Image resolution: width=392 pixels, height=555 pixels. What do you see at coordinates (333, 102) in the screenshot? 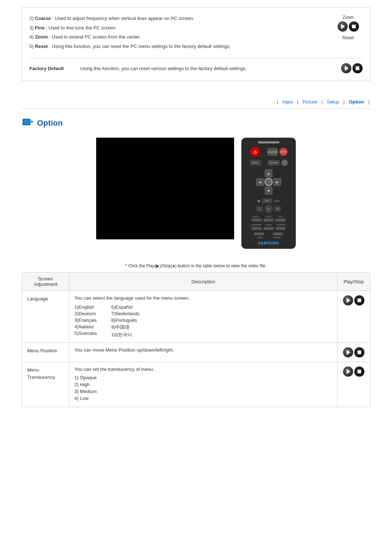
I see `nav-link-setup: Setup` at bounding box center [333, 102].